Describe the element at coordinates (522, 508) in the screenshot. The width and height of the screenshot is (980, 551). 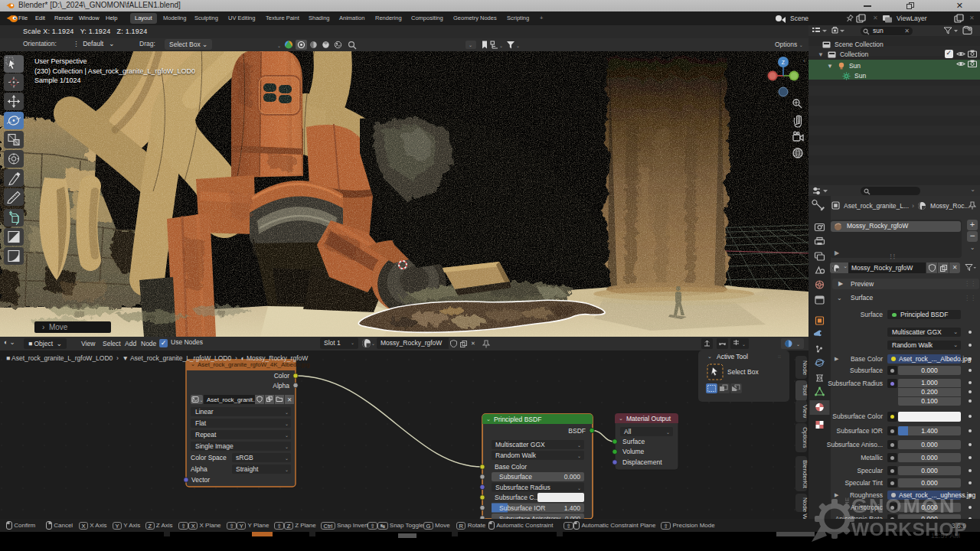
I see `svg-text: Subsurface IOR` at that location.